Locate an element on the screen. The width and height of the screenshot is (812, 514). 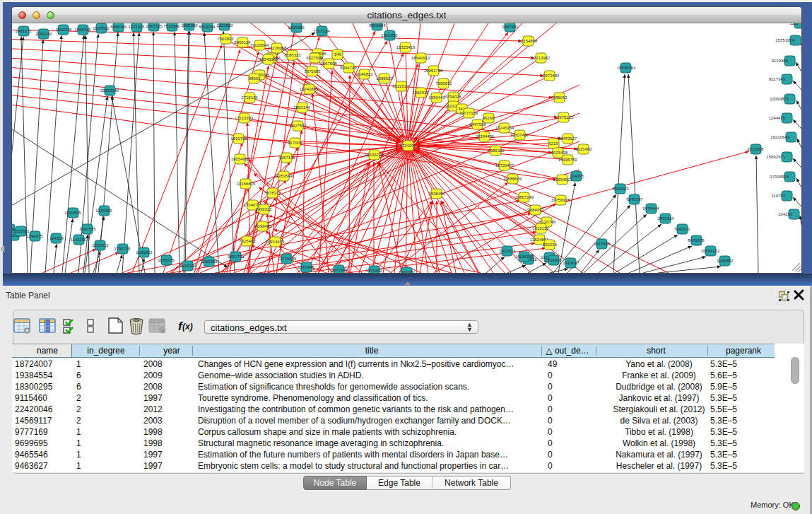
svg-text: 1724000 is located at coordinates (408, 146).